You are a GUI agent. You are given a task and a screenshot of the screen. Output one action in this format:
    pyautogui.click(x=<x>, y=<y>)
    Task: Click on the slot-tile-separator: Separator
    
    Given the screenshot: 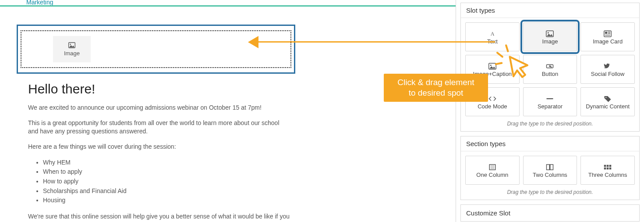 What is the action you would take?
    pyautogui.click(x=550, y=102)
    